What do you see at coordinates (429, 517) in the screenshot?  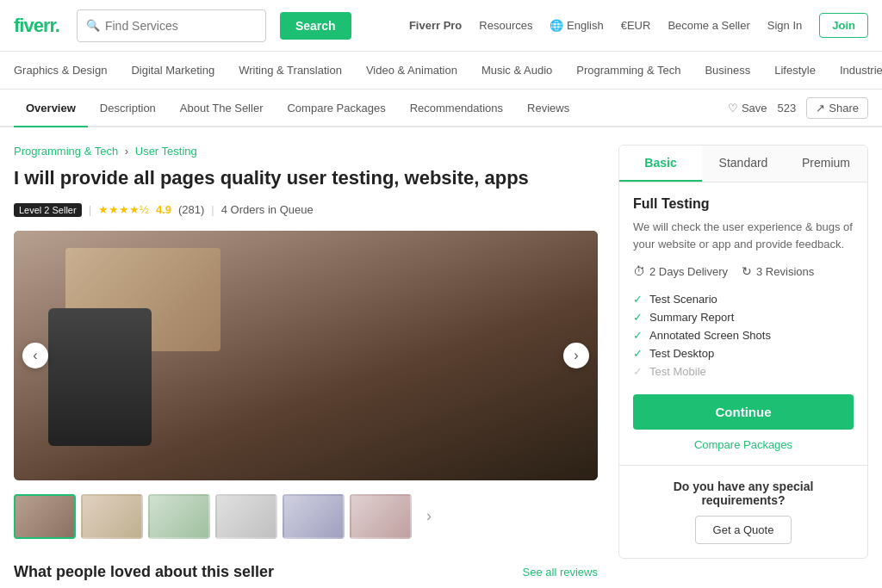 I see `thumbnail-more: ›` at bounding box center [429, 517].